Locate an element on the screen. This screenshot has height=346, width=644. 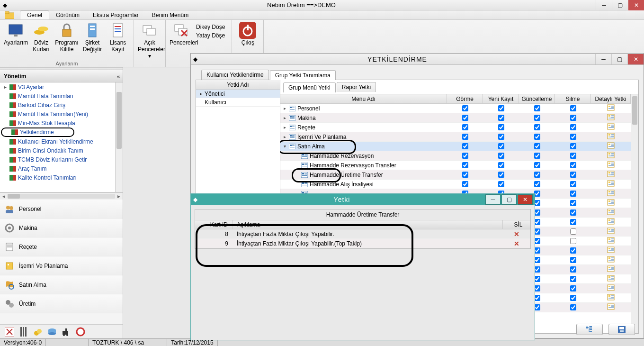
tree-node: Mamül Hata Tanımları(Yeni) is located at coordinates (58, 114).